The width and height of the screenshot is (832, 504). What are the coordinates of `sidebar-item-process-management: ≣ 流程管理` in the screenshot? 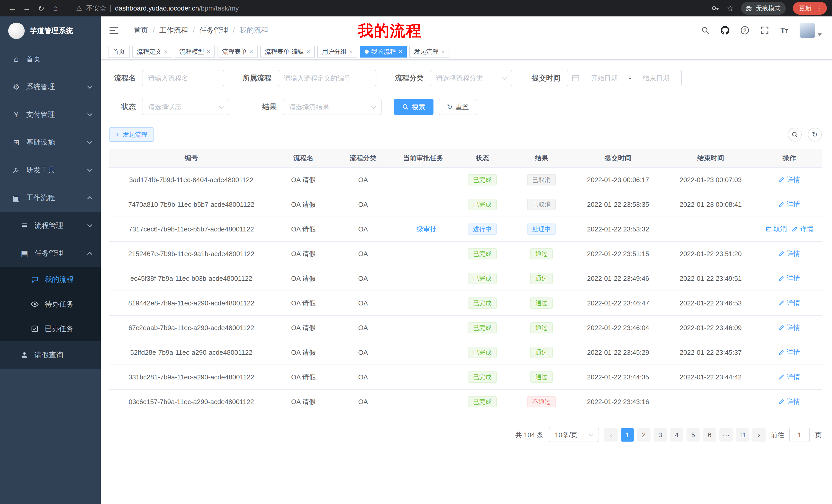 It's located at (50, 225).